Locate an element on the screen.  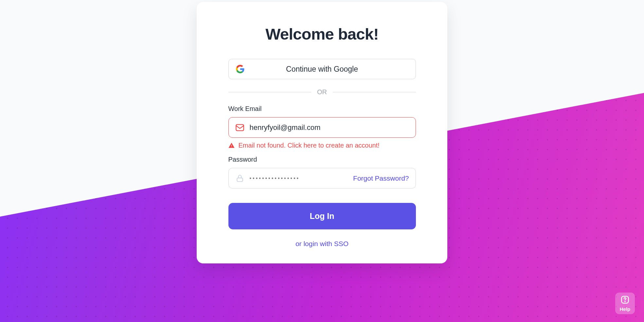
login-button: Log In is located at coordinates (322, 216).